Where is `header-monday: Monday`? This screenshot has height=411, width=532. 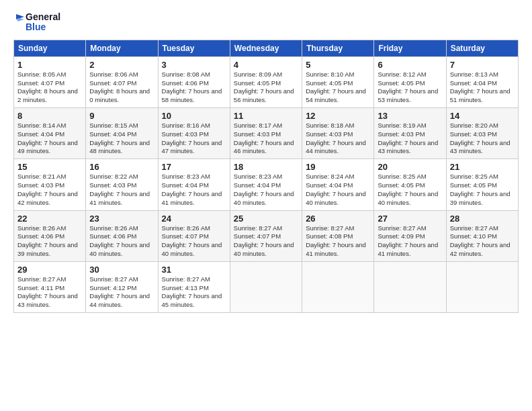
header-monday: Monday is located at coordinates (122, 48).